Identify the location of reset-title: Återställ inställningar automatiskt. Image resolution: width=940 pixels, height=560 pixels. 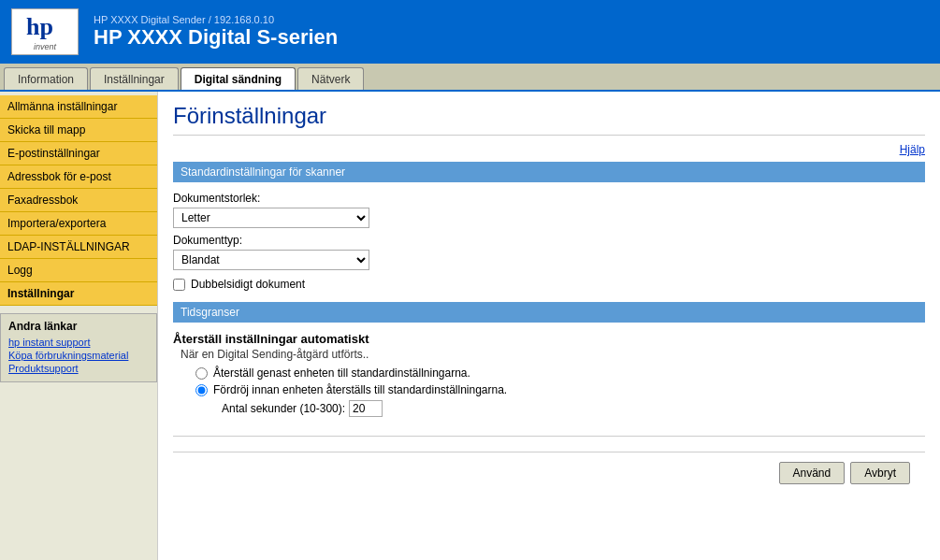
(549, 338).